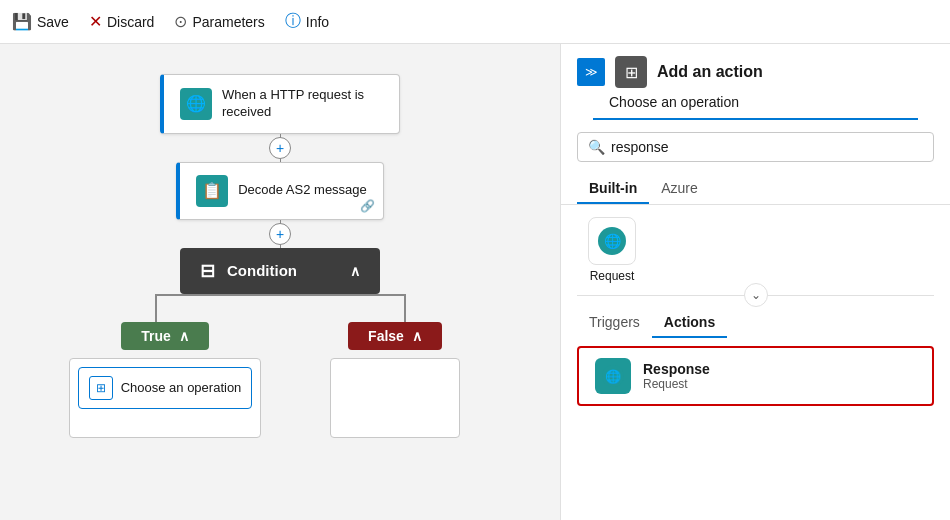 This screenshot has width=950, height=520. What do you see at coordinates (613, 189) in the screenshot?
I see `tab-builtin: Built-in` at bounding box center [613, 189].